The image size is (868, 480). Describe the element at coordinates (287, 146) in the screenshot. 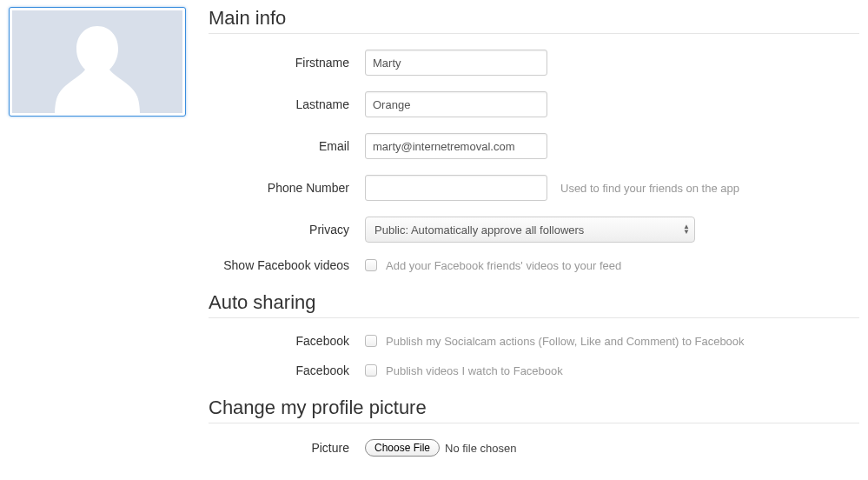

I see `email-label: Email` at that location.